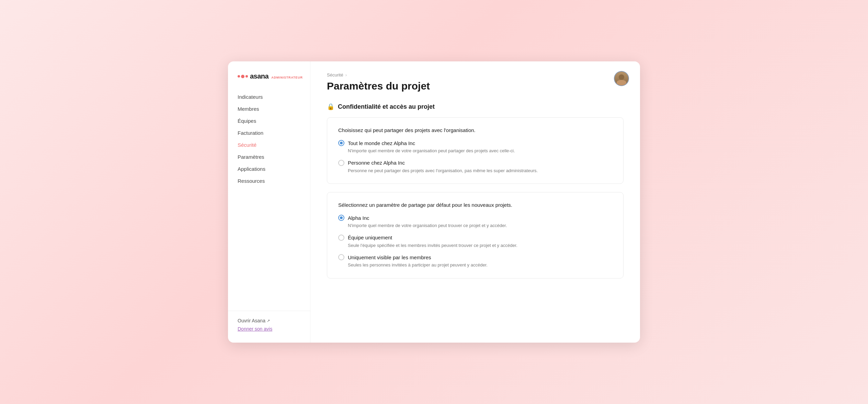  Describe the element at coordinates (381, 143) in the screenshot. I see `radio-label-everyone: Tout le monde chez Alpha Inc` at that location.